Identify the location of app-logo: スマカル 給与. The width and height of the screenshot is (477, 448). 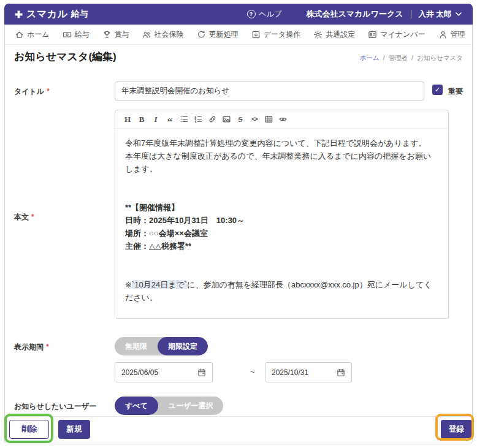
(52, 15).